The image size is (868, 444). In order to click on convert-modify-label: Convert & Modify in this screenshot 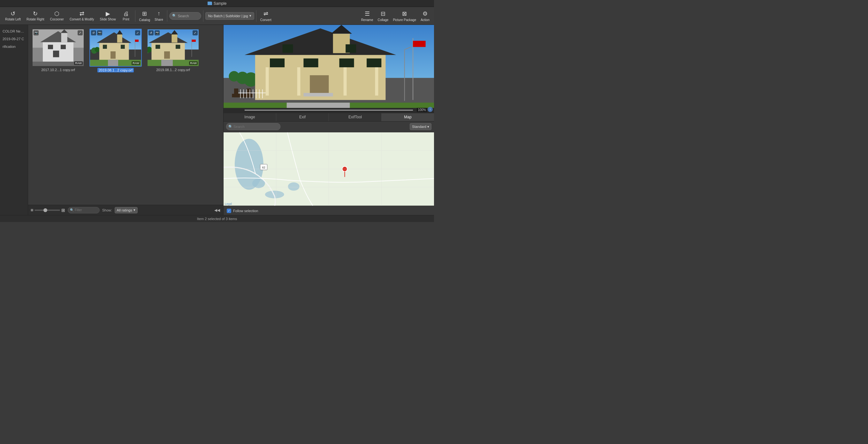, I will do `click(82, 20)`.